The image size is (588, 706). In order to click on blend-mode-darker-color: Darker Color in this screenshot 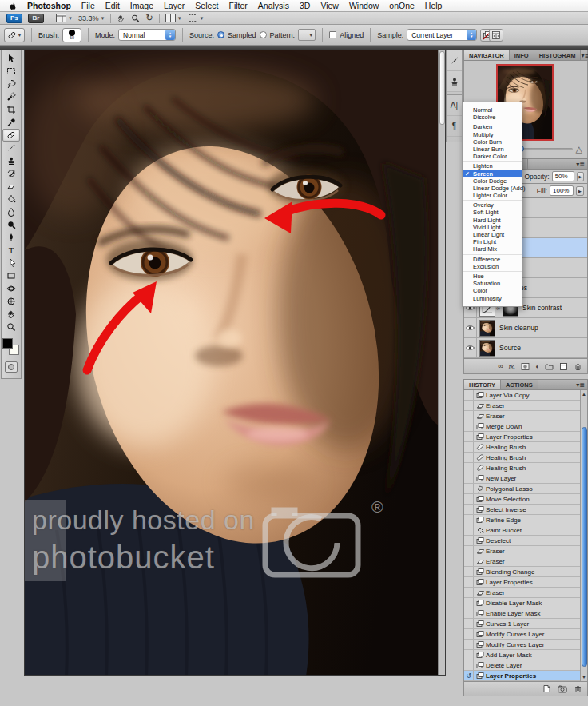, I will do `click(492, 157)`.